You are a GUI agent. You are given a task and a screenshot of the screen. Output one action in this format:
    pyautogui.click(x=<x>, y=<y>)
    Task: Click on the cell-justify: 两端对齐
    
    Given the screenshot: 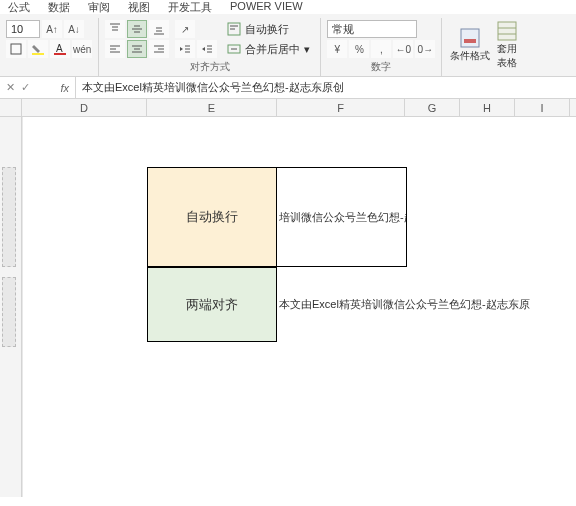 What is the action you would take?
    pyautogui.click(x=212, y=304)
    